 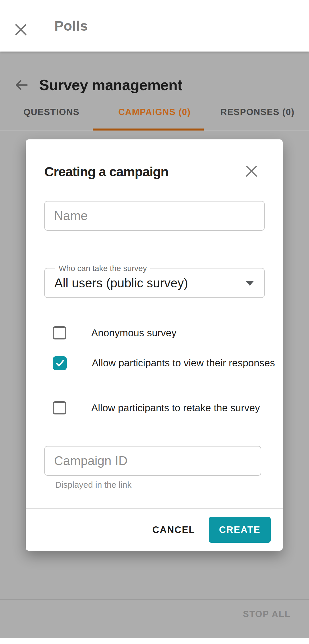 I want to click on back-arrow-icon, so click(x=21, y=85).